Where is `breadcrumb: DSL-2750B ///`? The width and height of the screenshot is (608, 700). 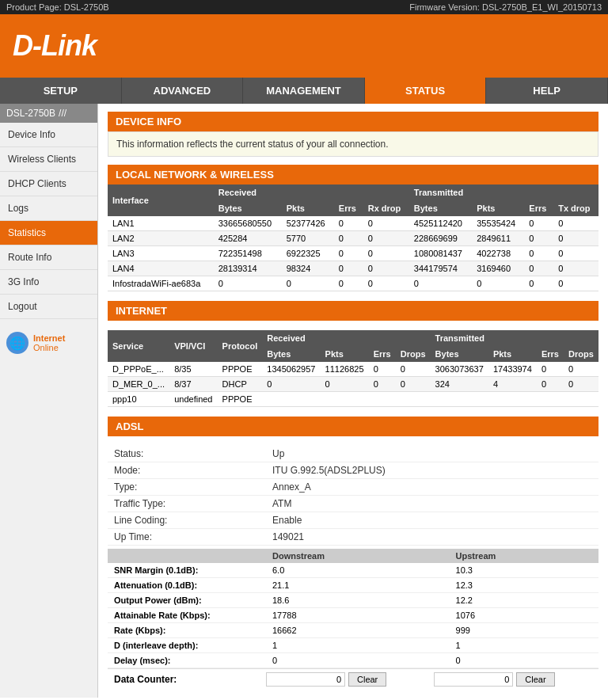 breadcrumb: DSL-2750B /// is located at coordinates (49, 113).